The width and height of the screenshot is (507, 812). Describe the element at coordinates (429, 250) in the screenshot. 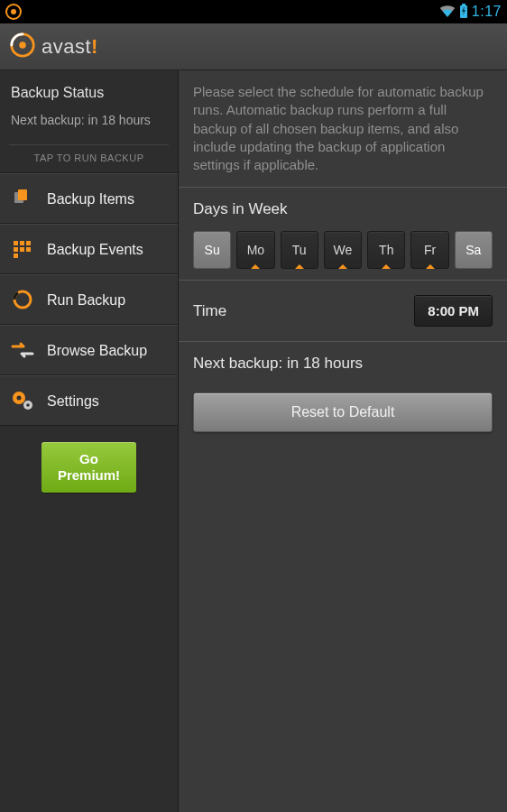

I see `day-toggle-fr: Fr` at that location.